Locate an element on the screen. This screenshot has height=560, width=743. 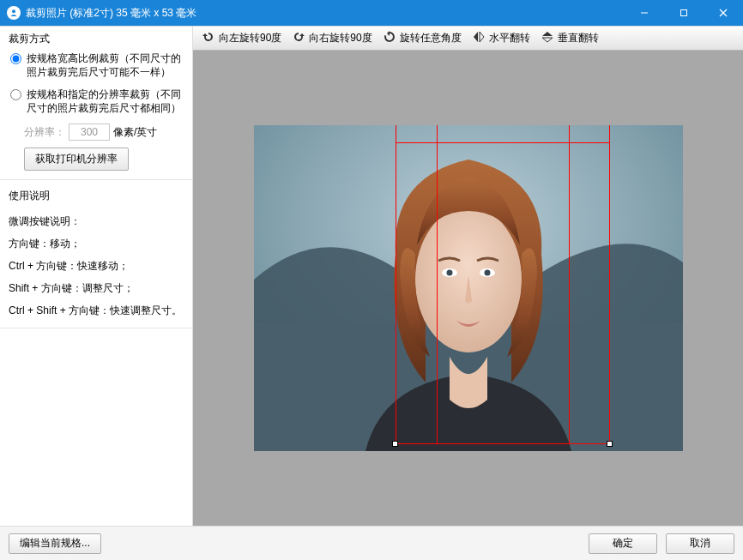
toolbar: 向左旋转90度 向右旋转90度 旋转任意角度 水平翻转 垂直翻转 is located at coordinates (468, 39).